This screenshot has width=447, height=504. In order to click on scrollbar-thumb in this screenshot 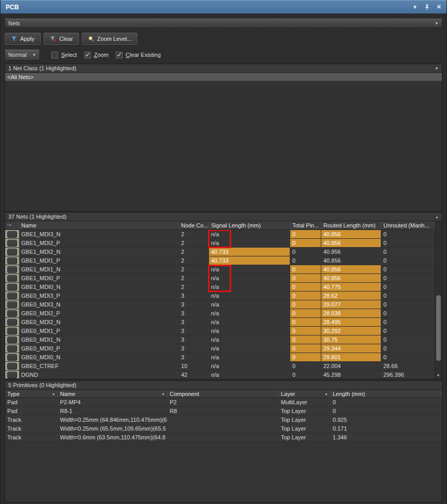, I will do `click(439, 328)`.